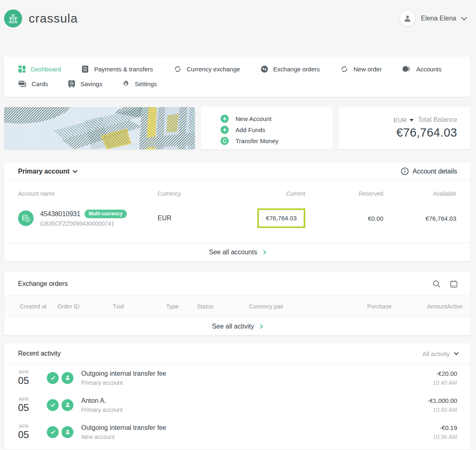 Image resolution: width=476 pixels, height=450 pixels. Describe the element at coordinates (237, 304) in the screenshot. I see `exchange-orders-card: Exchange orders Created at Order ID Txid…` at that location.